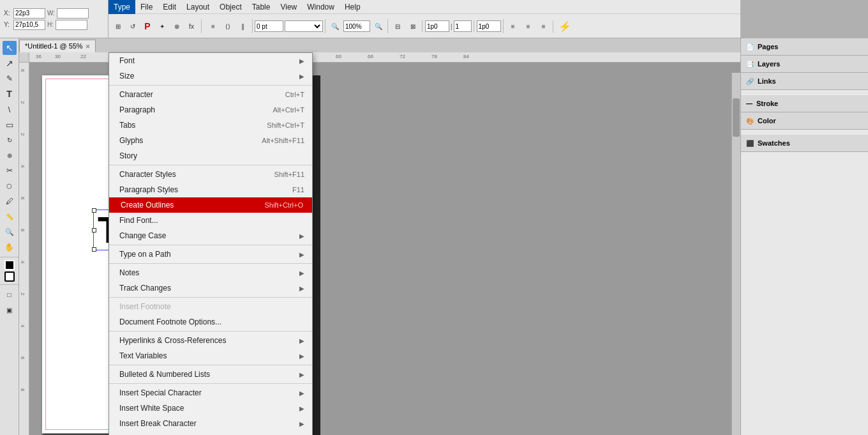 This screenshot has width=868, height=435. What do you see at coordinates (10, 277) in the screenshot?
I see `stroke-swatch` at bounding box center [10, 277].